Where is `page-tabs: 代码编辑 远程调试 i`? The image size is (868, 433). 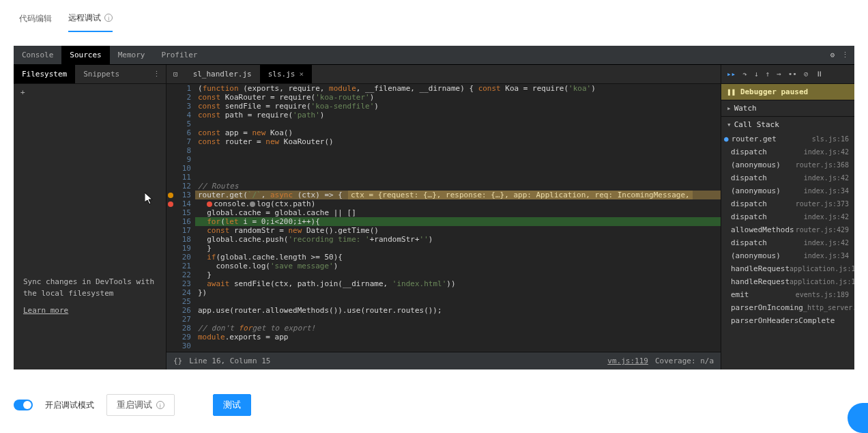 page-tabs: 代码编辑 远程调试 i is located at coordinates (434, 16).